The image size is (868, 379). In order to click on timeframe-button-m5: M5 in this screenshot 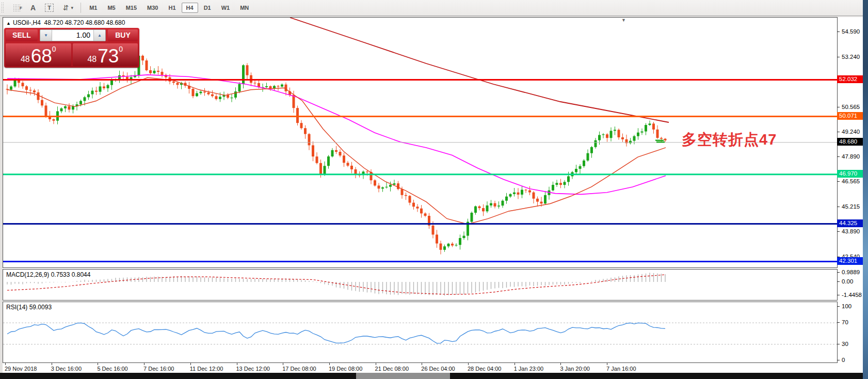, I will do `click(111, 8)`.